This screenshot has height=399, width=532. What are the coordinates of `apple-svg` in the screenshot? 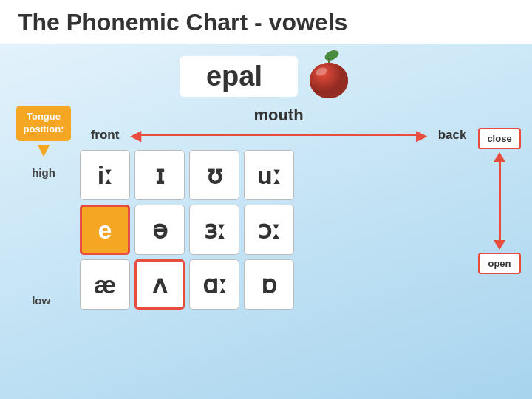 It's located at (329, 75).